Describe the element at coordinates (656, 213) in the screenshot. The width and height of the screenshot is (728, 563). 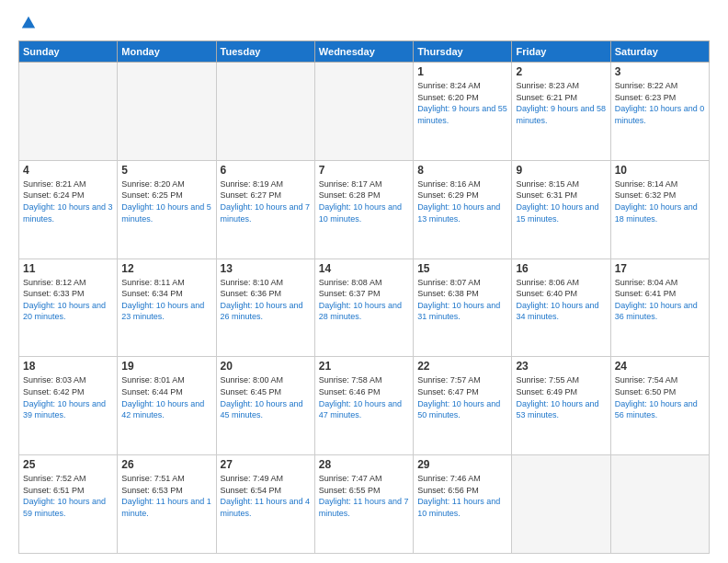
I see `daylight-label: Daylight: 10 hours and 18 minutes.` at that location.